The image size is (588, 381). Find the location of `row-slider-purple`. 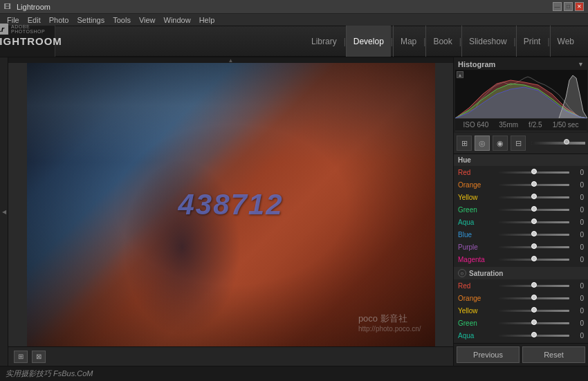

row-slider-purple is located at coordinates (534, 248).